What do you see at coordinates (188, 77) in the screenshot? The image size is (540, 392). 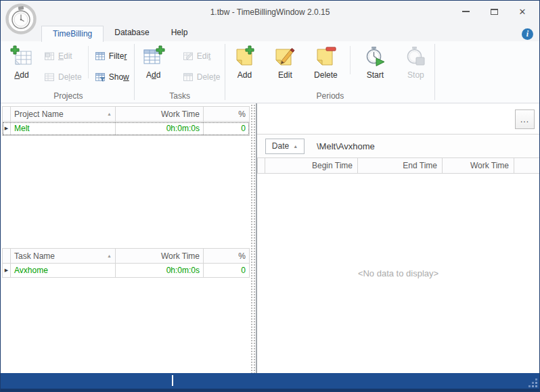 I see `task-delete-icon` at bounding box center [188, 77].